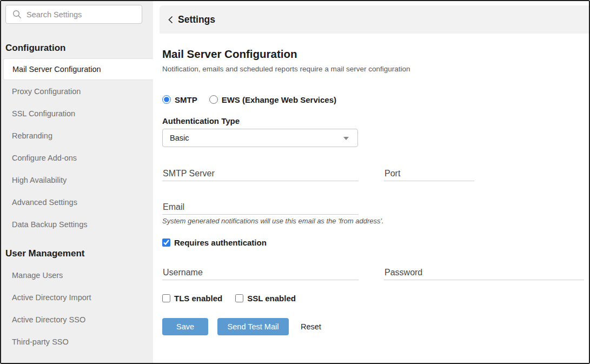 Image resolution: width=590 pixels, height=364 pixels. I want to click on sidebar-item-label: Active Directory SSO, so click(49, 320).